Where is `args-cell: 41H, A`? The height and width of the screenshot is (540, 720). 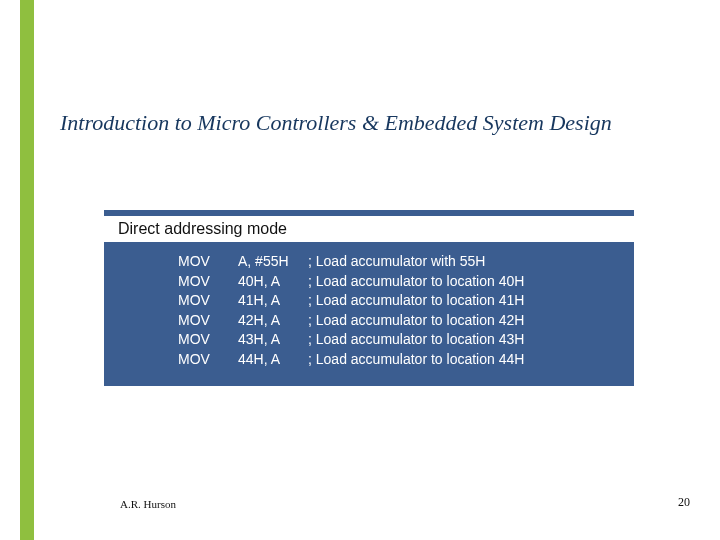 args-cell: 41H, A is located at coordinates (273, 301).